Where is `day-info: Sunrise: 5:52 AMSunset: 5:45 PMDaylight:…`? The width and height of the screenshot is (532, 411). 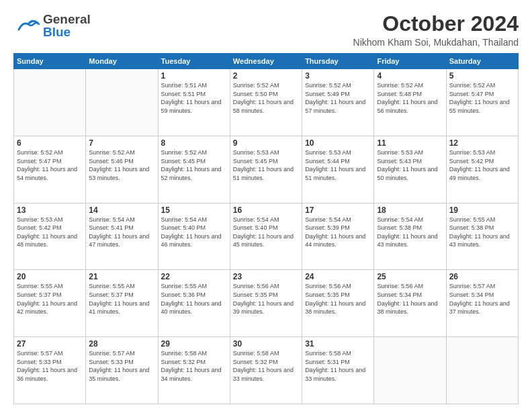 day-info: Sunrise: 5:52 AMSunset: 5:45 PMDaylight:… is located at coordinates (194, 165).